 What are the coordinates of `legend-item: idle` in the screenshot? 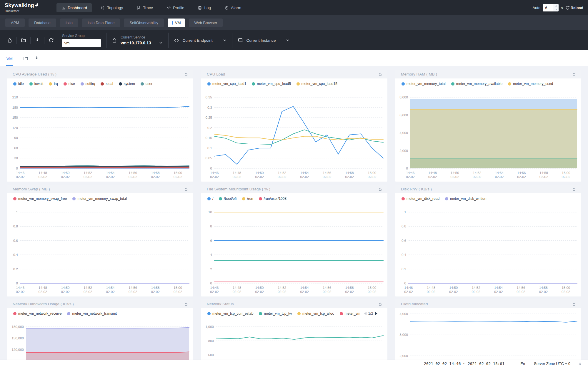 It's located at (19, 84).